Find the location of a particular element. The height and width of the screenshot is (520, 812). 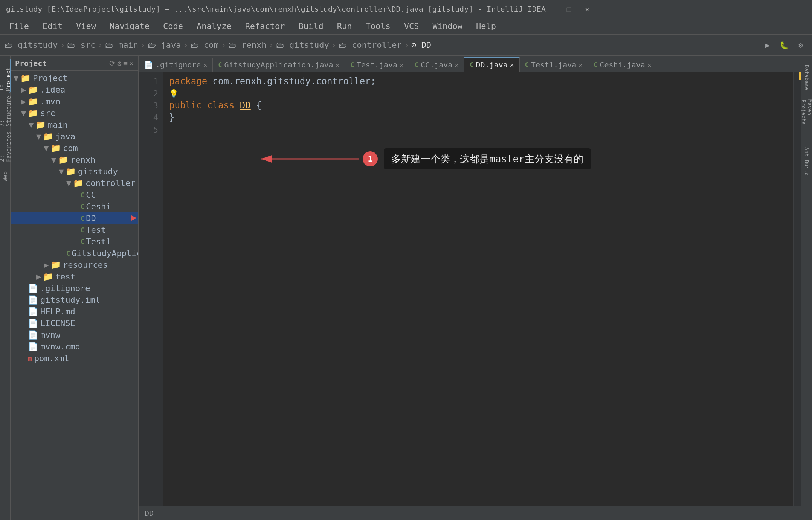

close-button: ✕ is located at coordinates (587, 9).